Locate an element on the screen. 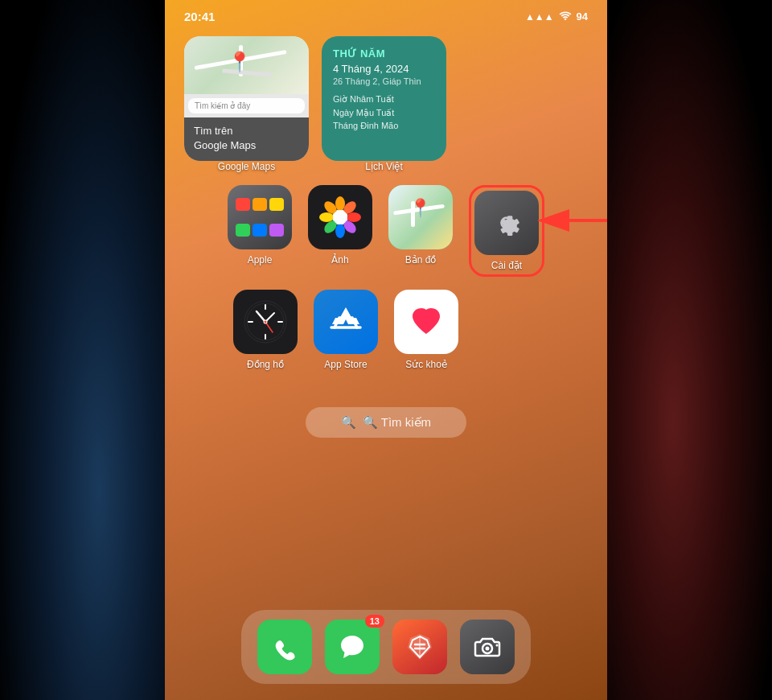  app-clock: Đồng hồ is located at coordinates (265, 330).